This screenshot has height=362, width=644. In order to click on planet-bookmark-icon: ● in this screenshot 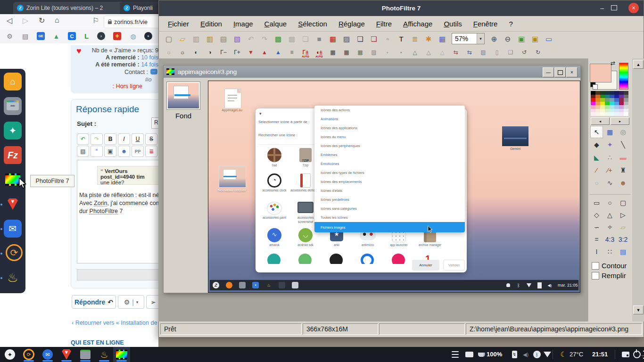, I will do `click(148, 36)`.